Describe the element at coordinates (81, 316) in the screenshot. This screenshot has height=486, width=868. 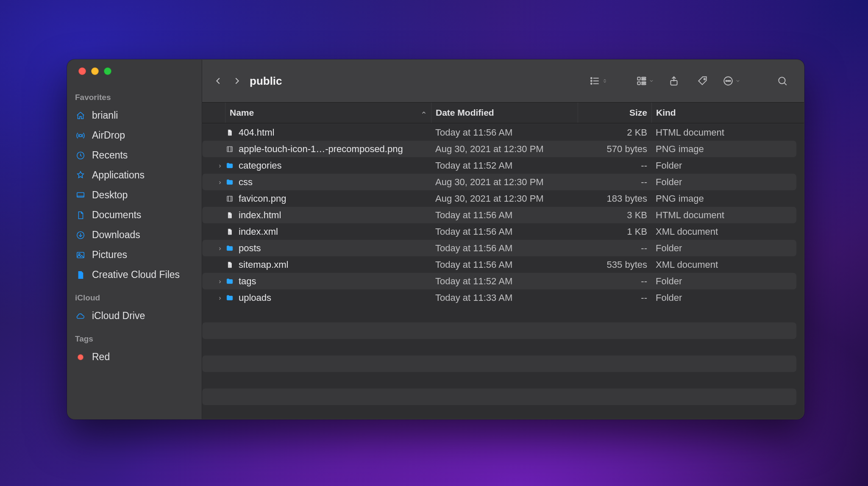
I see `cloud-icon` at that location.